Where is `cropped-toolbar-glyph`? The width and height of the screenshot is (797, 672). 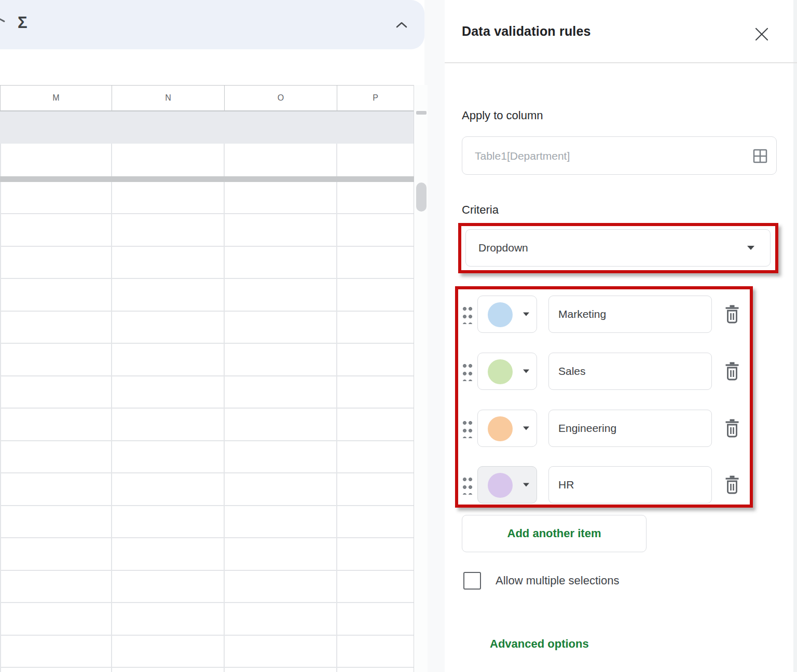 cropped-toolbar-glyph is located at coordinates (3, 20).